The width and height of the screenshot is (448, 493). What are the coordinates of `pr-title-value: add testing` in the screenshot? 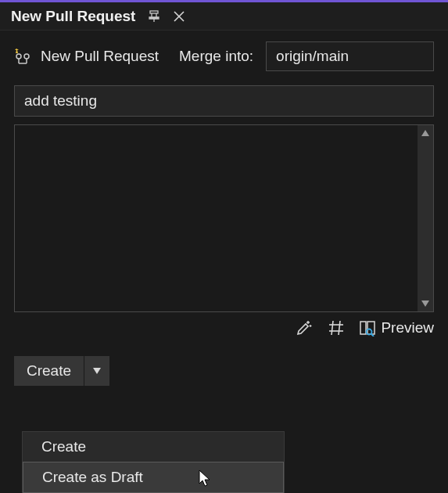 It's located at (61, 100).